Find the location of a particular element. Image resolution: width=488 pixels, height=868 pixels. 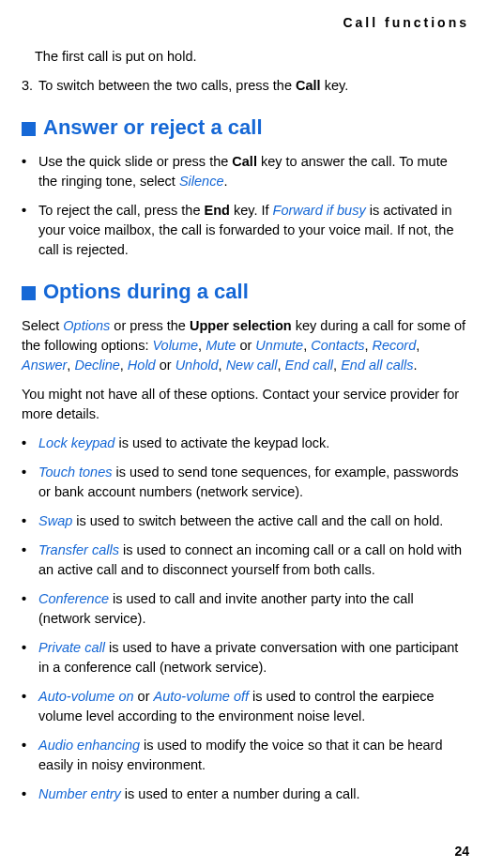

number-entry-link: Number entry is located at coordinates (80, 794).